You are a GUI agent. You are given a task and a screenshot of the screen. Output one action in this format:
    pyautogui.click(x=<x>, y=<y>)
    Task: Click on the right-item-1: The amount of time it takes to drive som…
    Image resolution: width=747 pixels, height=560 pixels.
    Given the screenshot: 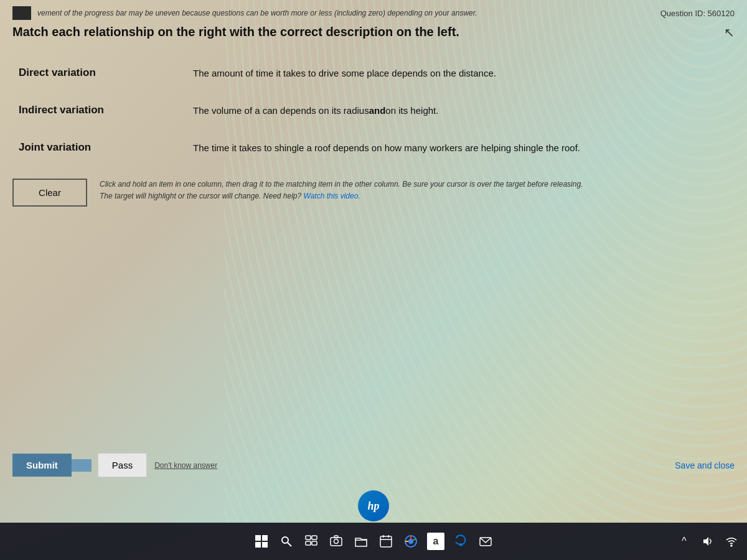 What is the action you would take?
    pyautogui.click(x=461, y=73)
    